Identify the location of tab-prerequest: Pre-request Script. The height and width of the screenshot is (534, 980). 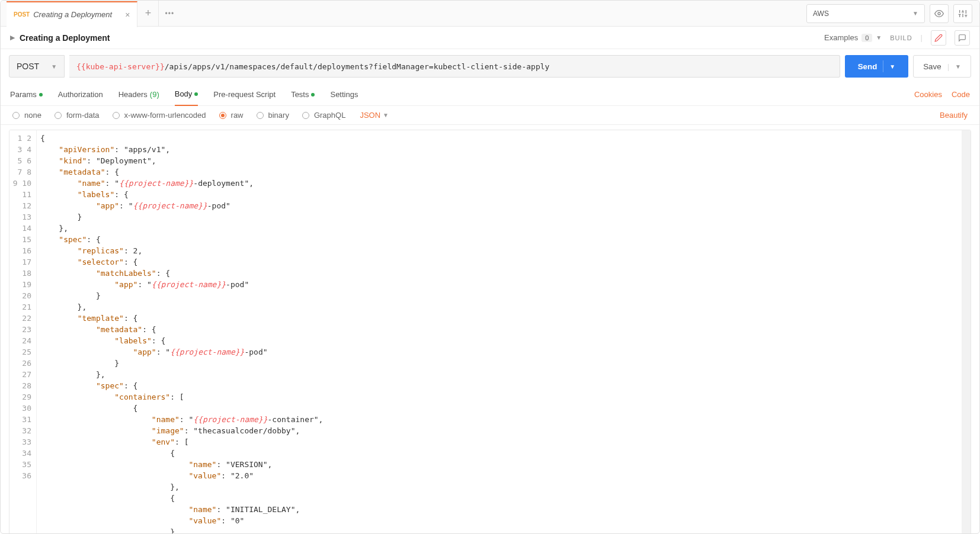
(244, 95).